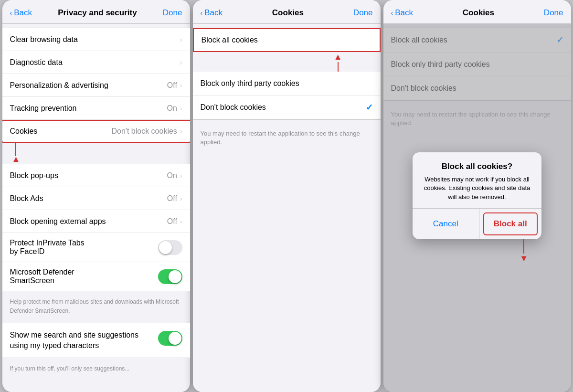 Image resolution: width=573 pixels, height=392 pixels. I want to click on option-block-all: Block all cookies, so click(286, 40).